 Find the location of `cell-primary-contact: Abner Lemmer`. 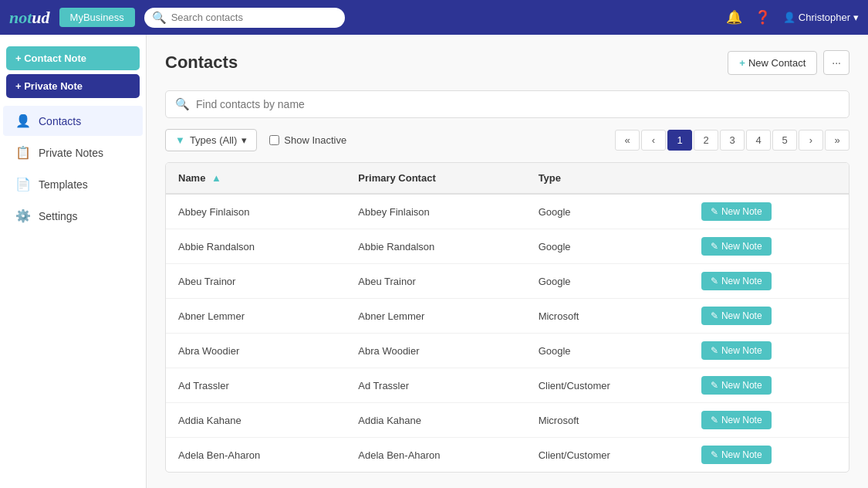

cell-primary-contact: Abner Lemmer is located at coordinates (435, 317).